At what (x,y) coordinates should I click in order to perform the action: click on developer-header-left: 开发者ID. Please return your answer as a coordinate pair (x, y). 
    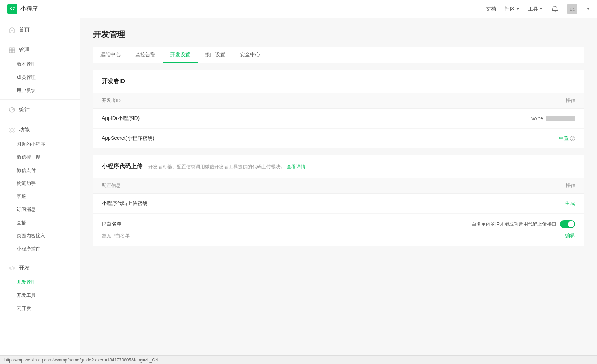
    Looking at the image, I should click on (111, 101).